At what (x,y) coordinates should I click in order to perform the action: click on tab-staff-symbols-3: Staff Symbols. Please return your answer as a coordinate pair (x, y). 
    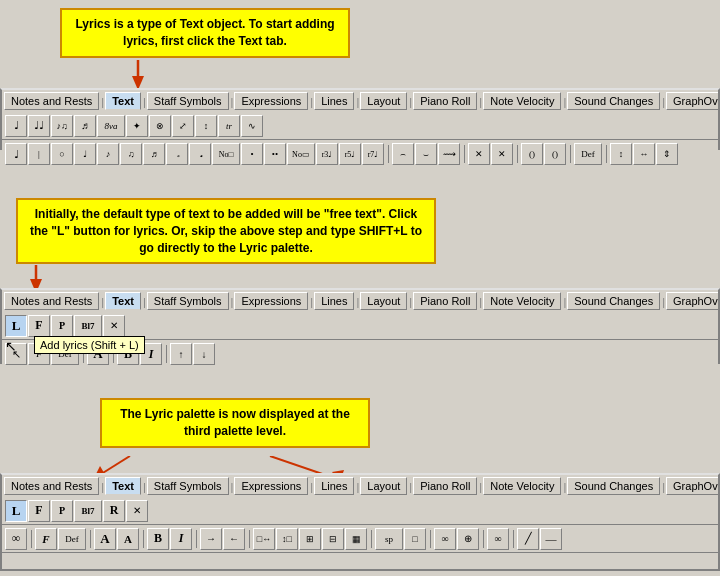
    Looking at the image, I should click on (188, 486).